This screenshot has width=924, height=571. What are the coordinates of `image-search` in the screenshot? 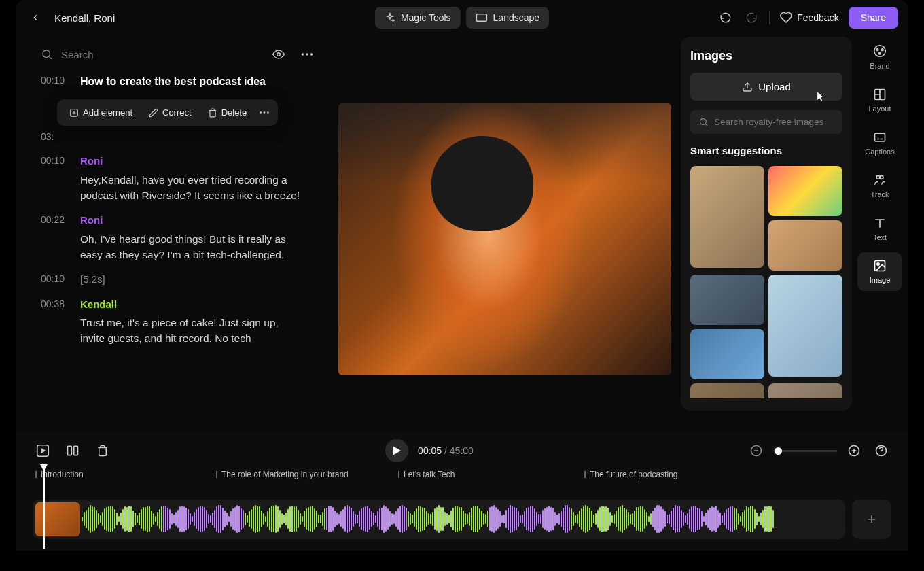 It's located at (766, 122).